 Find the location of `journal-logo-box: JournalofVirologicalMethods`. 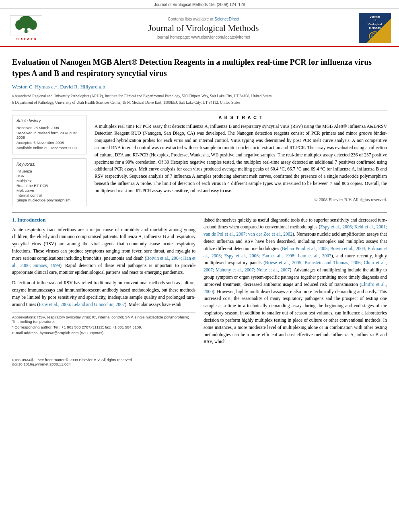

journal-logo-box: JournalofVirologicalMethods is located at coordinates (375, 28).